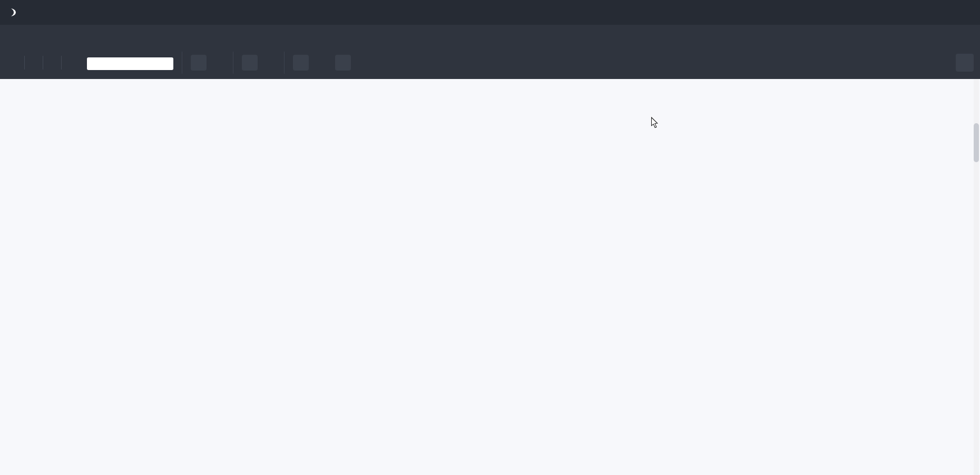  Describe the element at coordinates (130, 64) in the screenshot. I see `service-group-input` at that location.